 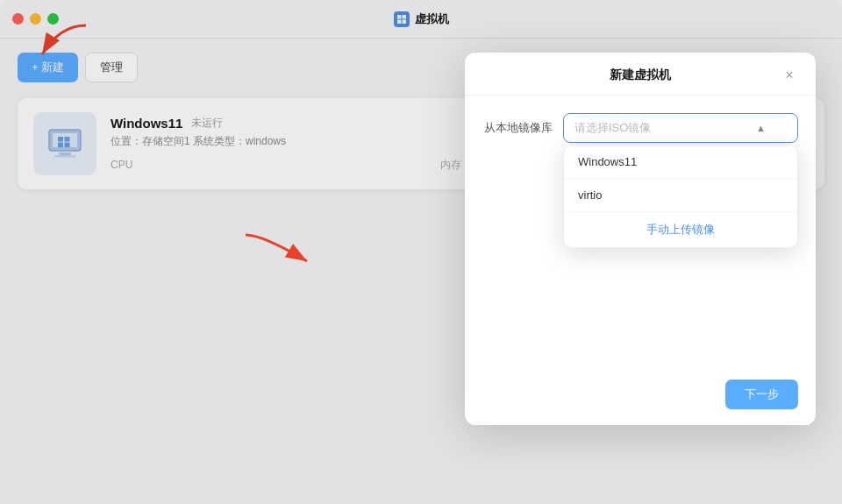 What do you see at coordinates (640, 119) in the screenshot?
I see `modal-body: 从本地镜像库 请选择ISO镜像 ▲ Windows11 virt` at bounding box center [640, 119].